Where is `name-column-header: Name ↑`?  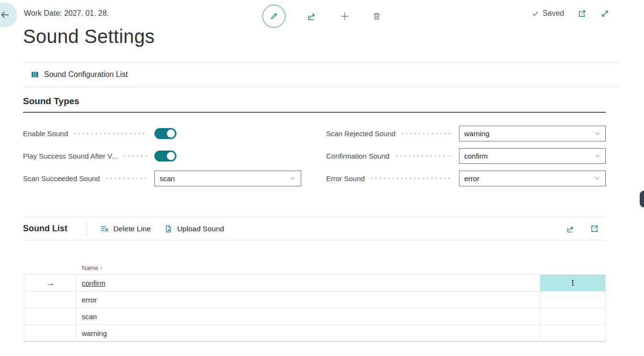 name-column-header: Name ↑ is located at coordinates (308, 268).